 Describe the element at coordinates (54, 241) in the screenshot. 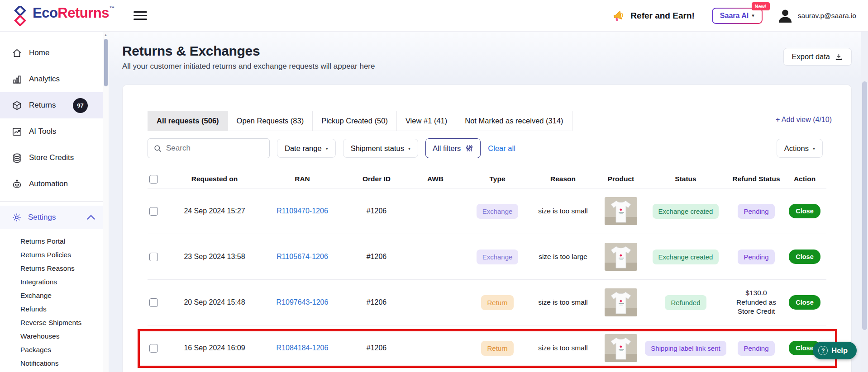

I see `sidebar-subitem-returns-portal: Returns Portal` at that location.